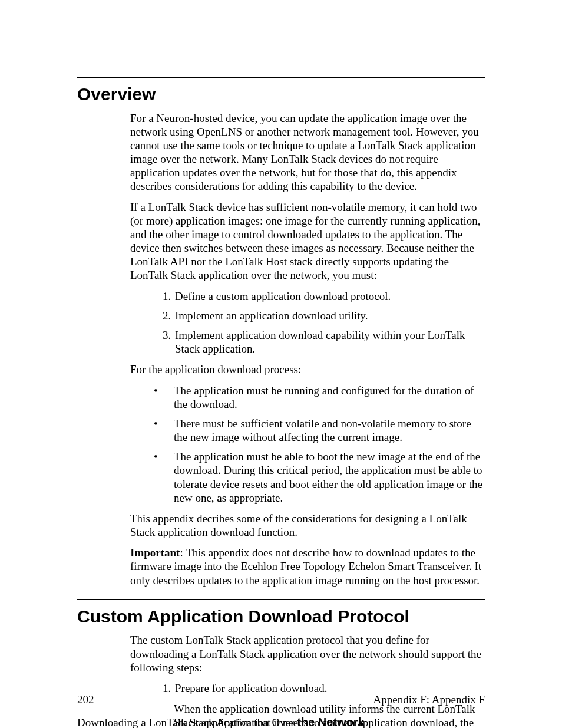 The height and width of the screenshot is (728, 562). Describe the element at coordinates (308, 242) in the screenshot. I see `para: If a LonTalk Stack device has sufficient…` at that location.